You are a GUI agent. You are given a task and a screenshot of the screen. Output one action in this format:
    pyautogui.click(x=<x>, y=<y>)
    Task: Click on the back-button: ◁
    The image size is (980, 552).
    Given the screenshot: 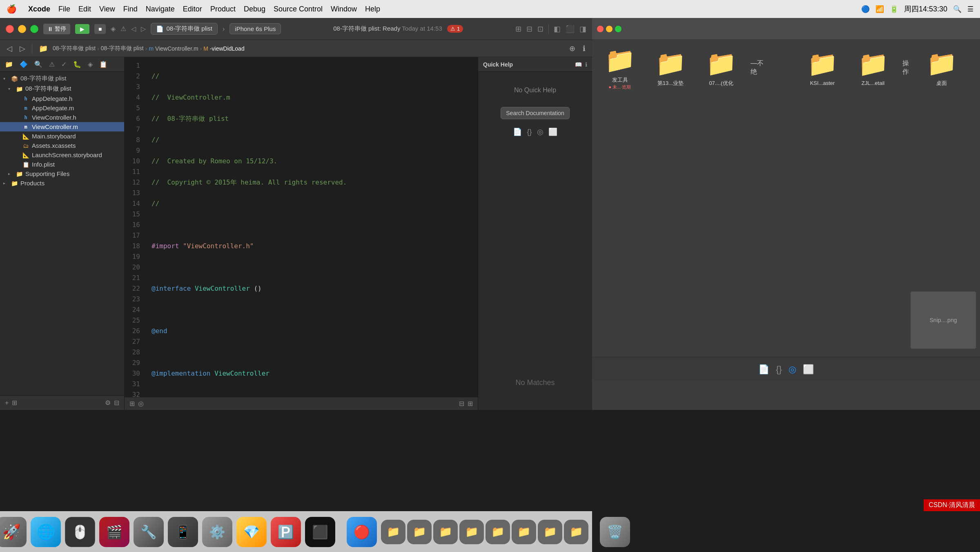 What is the action you would take?
    pyautogui.click(x=9, y=49)
    